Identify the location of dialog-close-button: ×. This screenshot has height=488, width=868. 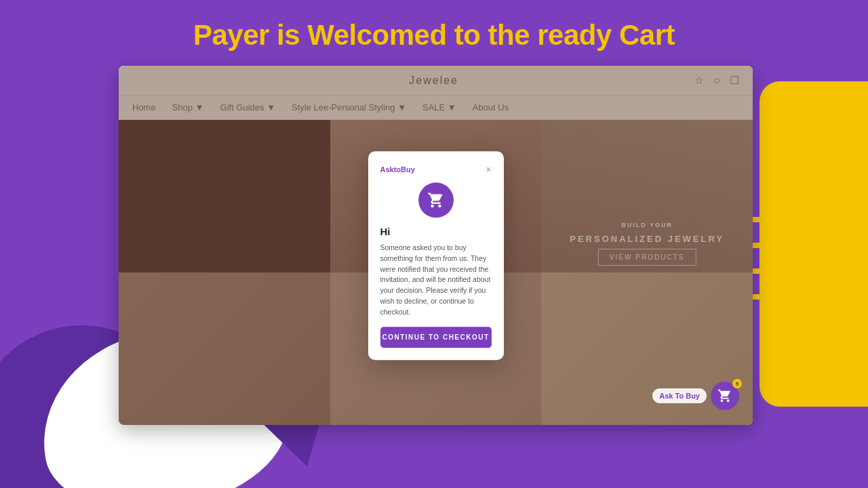
(488, 169).